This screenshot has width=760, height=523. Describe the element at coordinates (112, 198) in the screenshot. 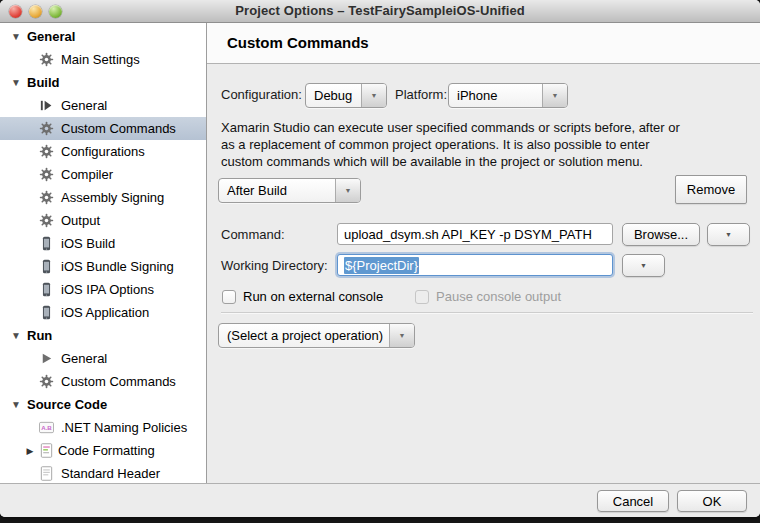

I see `sidebar-item-label: Assembly Signing` at that location.